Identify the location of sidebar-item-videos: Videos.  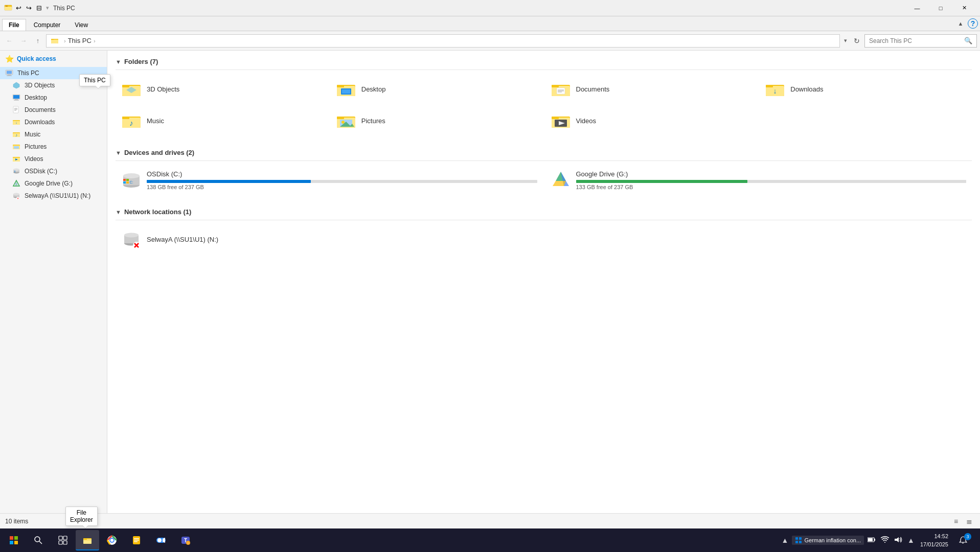
(53, 159).